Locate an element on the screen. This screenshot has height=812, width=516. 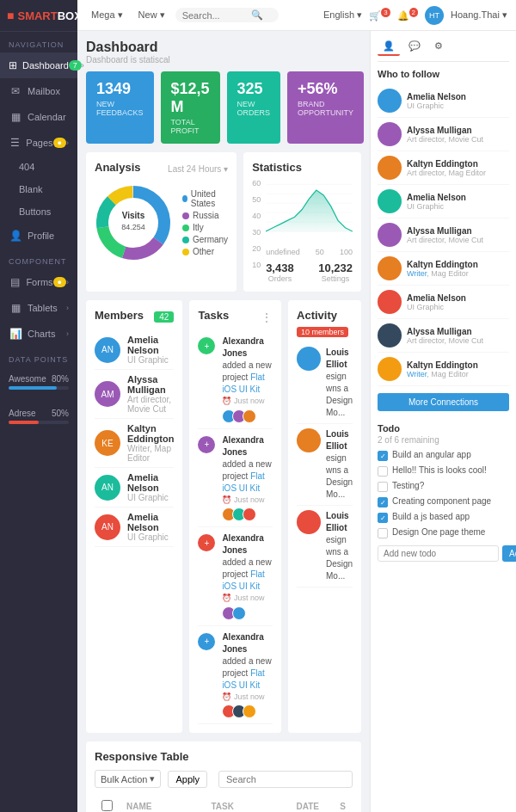
follow-role: UI Graphic is located at coordinates (437, 106).